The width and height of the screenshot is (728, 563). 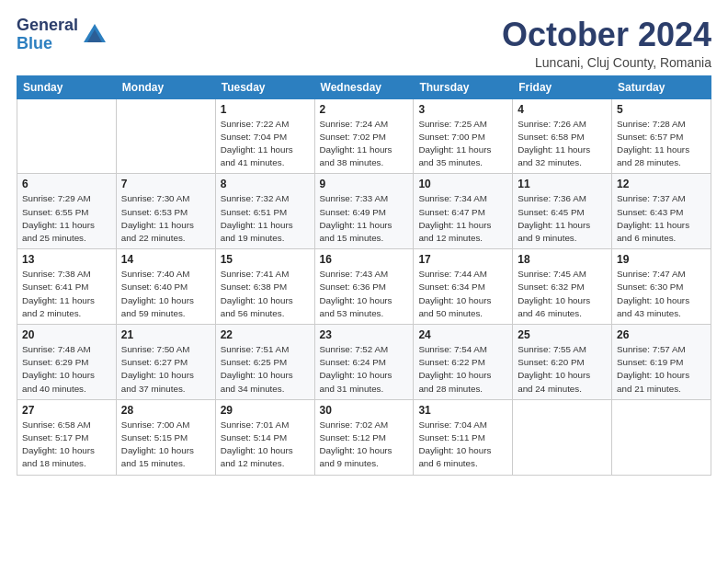 I want to click on day-of-week-header: Saturday, so click(x=662, y=86).